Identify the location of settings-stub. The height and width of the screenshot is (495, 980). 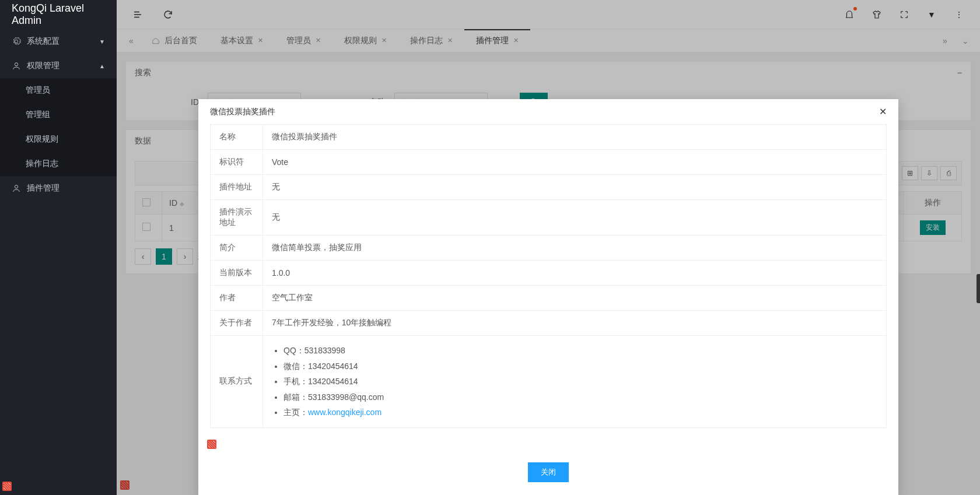
(978, 289).